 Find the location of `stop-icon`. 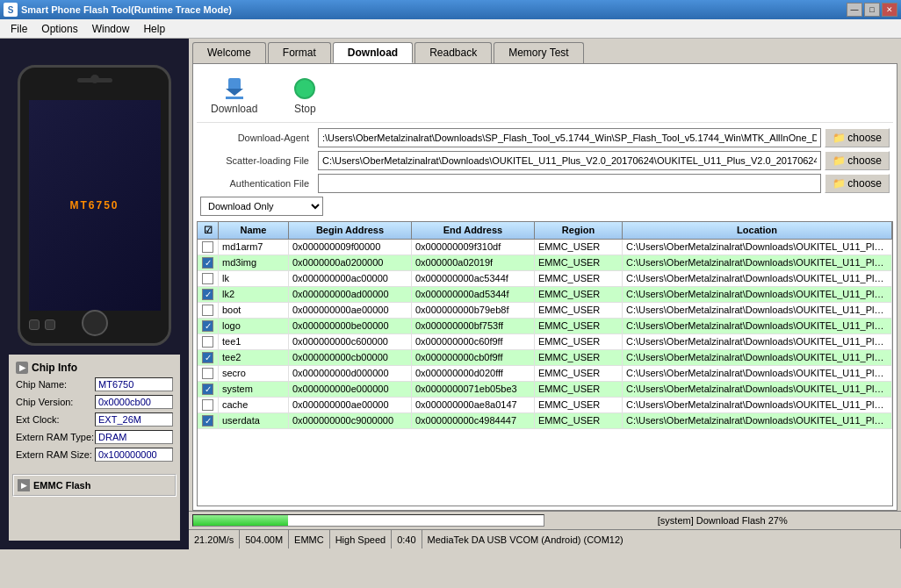

stop-icon is located at coordinates (305, 89).